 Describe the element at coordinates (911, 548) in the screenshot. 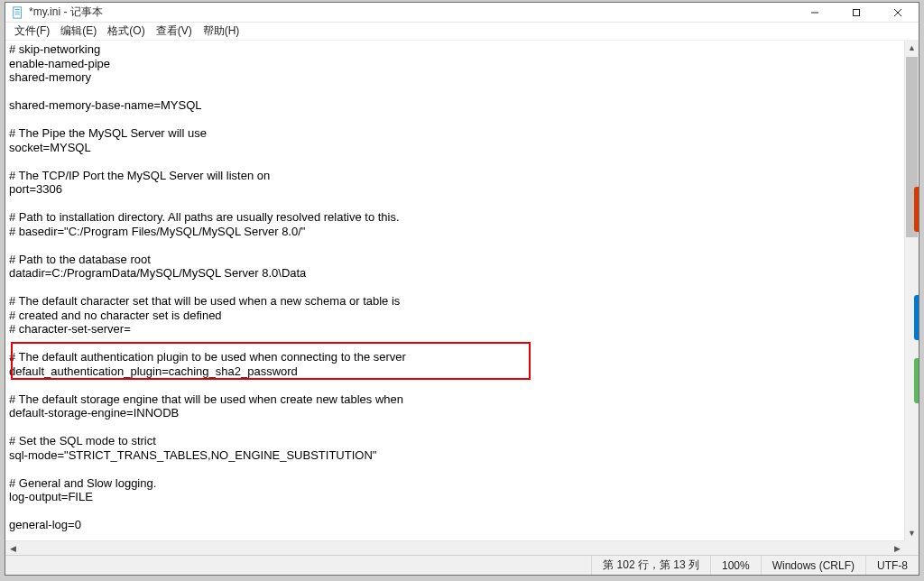

I see `scrollbar-corner` at that location.